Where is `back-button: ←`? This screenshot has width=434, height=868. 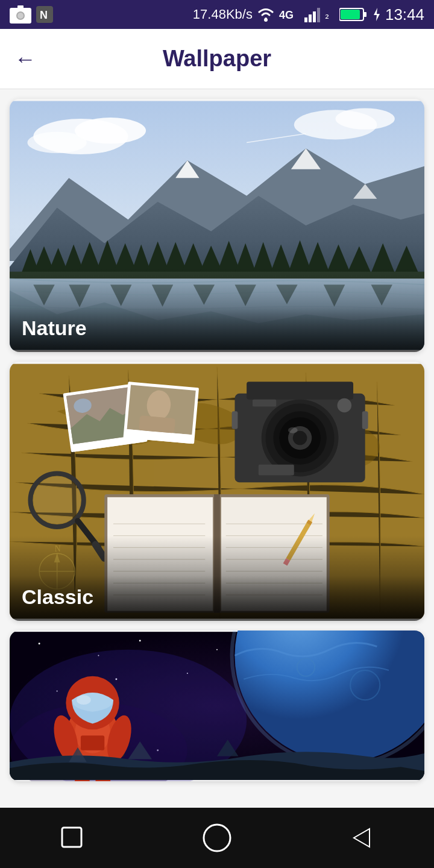 back-button: ← is located at coordinates (25, 59).